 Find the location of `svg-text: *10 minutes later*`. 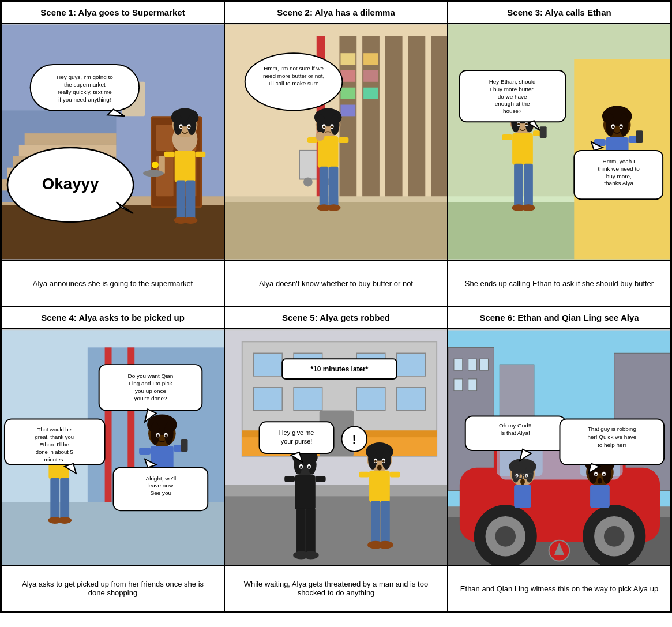

svg-text: *10 minutes later* is located at coordinates (340, 369).